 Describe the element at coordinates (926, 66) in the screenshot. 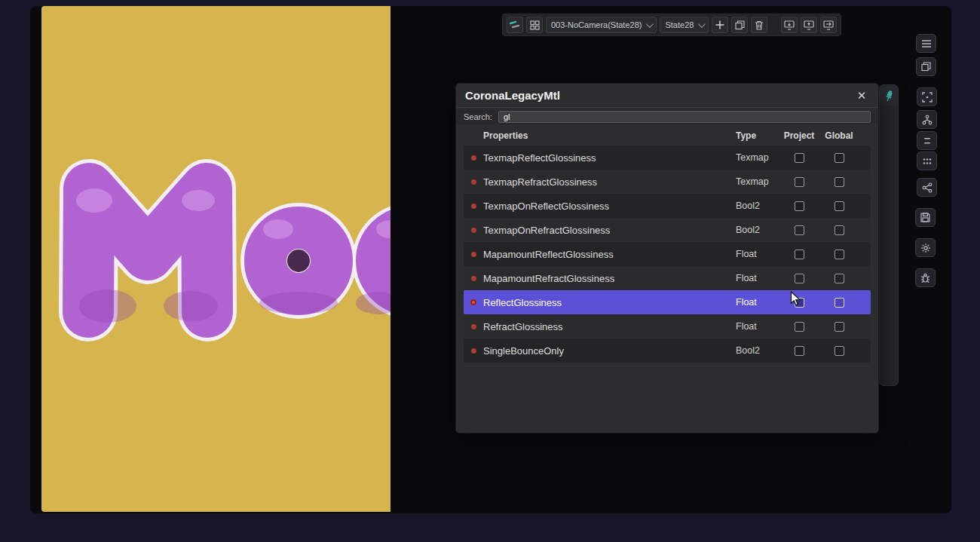

I see `floating-window-button` at that location.